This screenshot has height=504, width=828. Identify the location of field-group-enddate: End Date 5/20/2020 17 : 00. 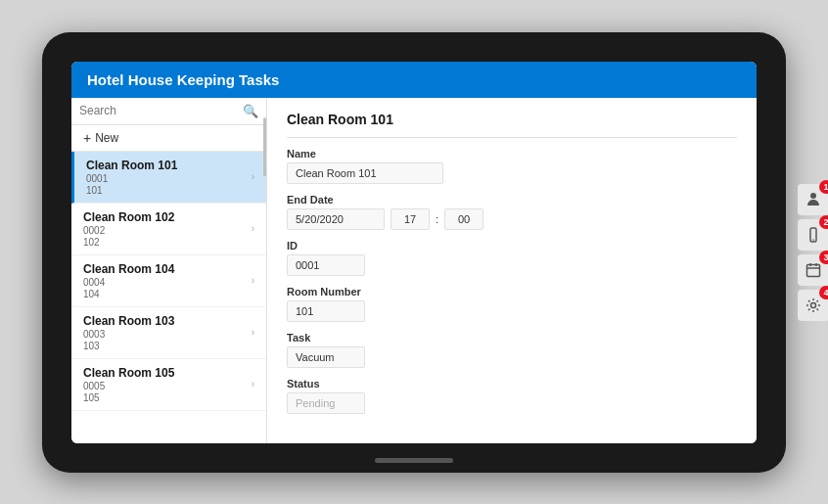
(512, 211).